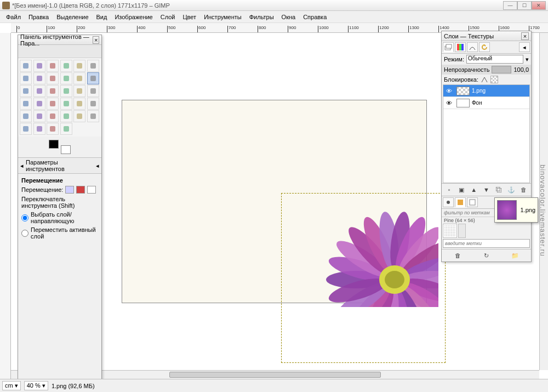 This screenshot has height=392, width=548. I want to click on menu-выделение: Выделение, so click(72, 17).